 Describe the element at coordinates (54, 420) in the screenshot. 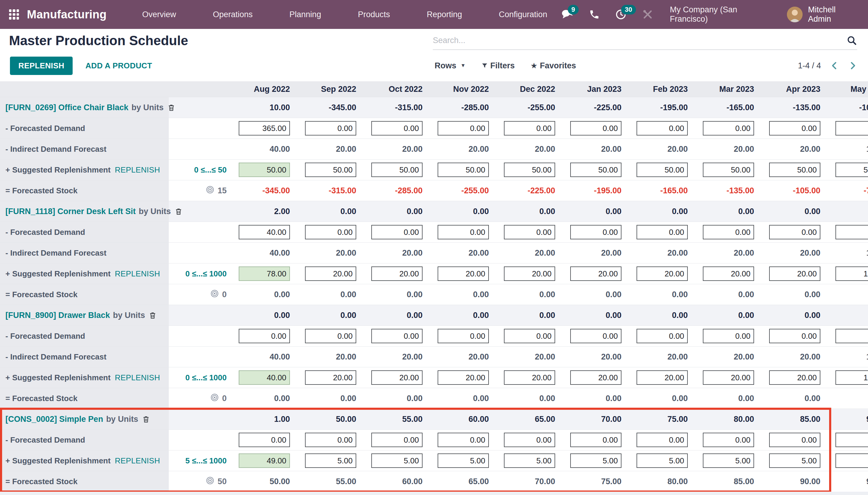

I see `product-link: [CONS_0002] Simple Pen` at that location.